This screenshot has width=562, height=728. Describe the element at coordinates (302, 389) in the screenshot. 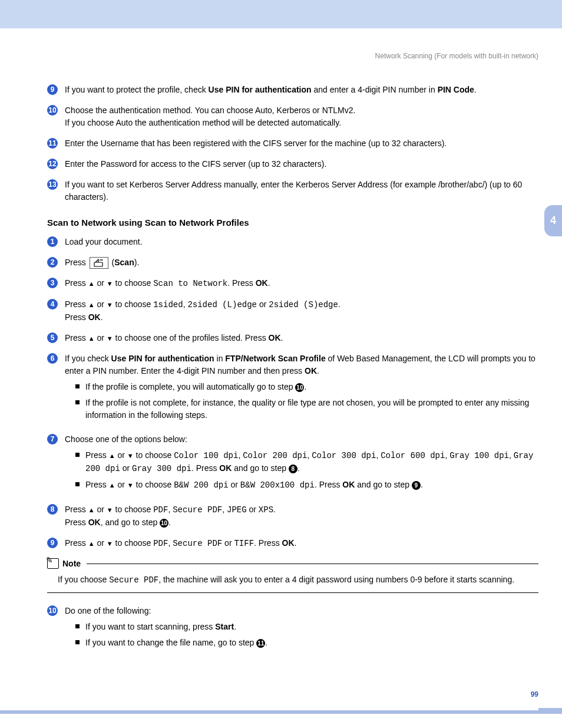

I see `step-body: If you check Use PIN for authentication …` at that location.